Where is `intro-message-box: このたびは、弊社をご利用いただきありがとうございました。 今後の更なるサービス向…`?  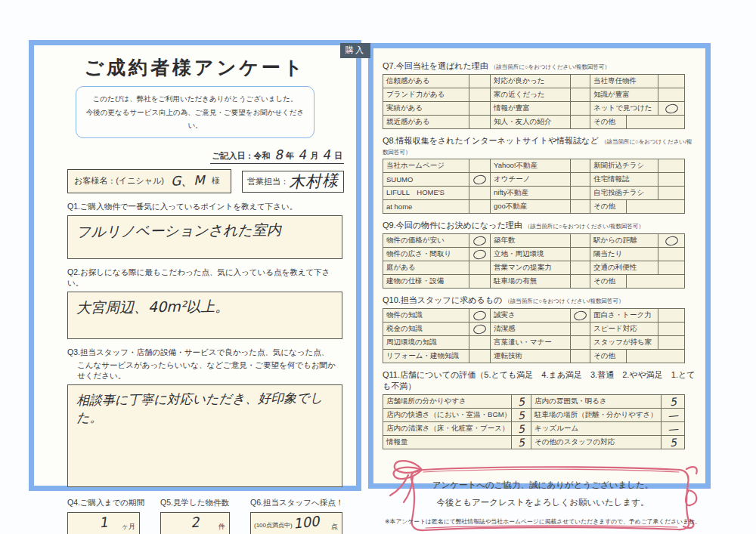 intro-message-box: このたびは、弊社をご利用いただきありがとうございました。 今後の更なるサービス向… is located at coordinates (195, 112).